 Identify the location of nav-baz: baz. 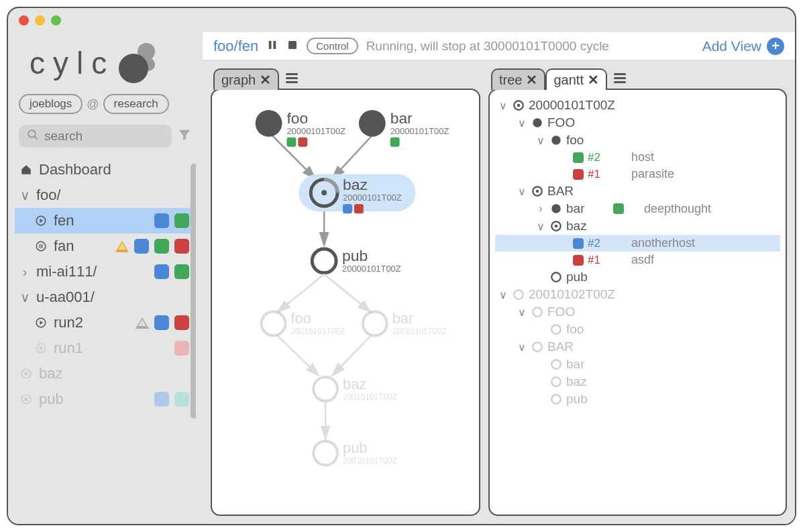
(105, 374).